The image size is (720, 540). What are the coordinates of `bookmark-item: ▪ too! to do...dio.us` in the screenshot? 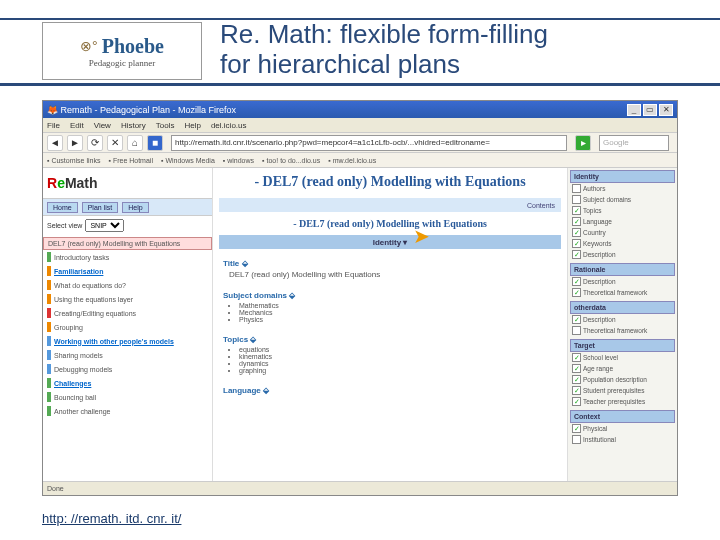 It's located at (291, 160).